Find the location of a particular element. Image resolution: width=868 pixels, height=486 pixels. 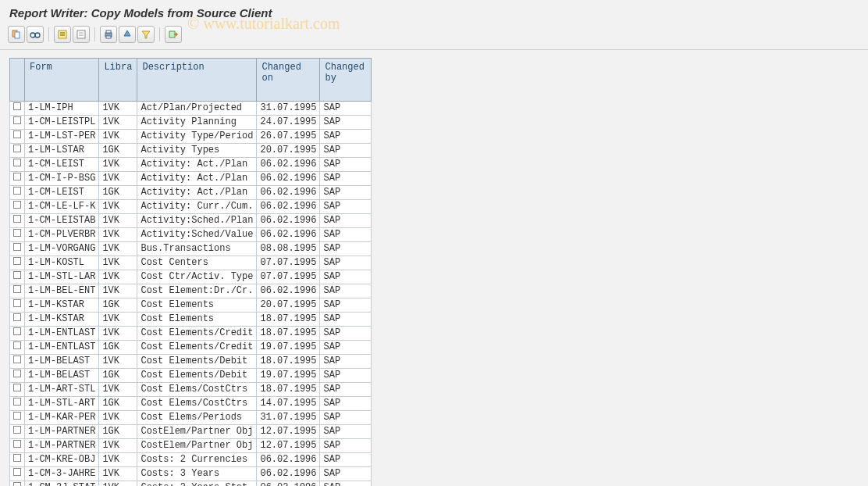

table-row: 1-LM-ENTLAST1GKCost Elements/Credit19.07… is located at coordinates (190, 348).